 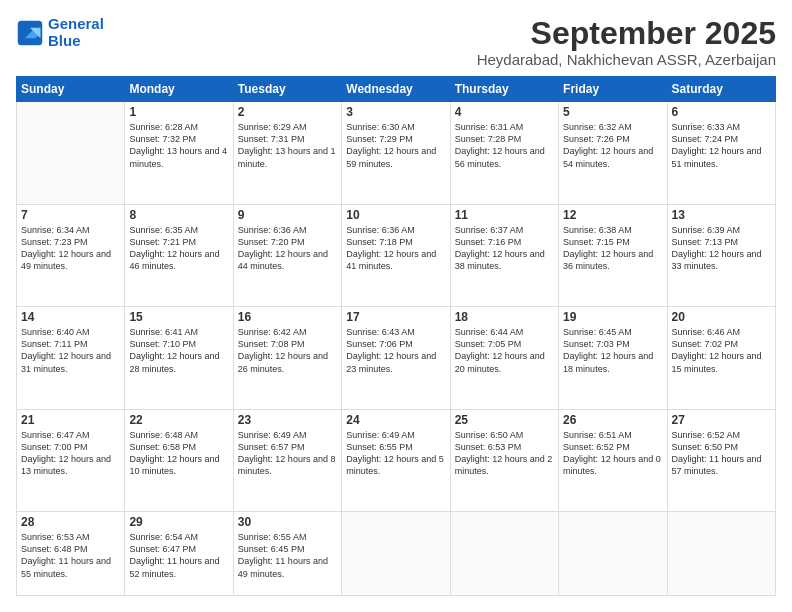 I want to click on logo: General Blue, so click(x=60, y=32).